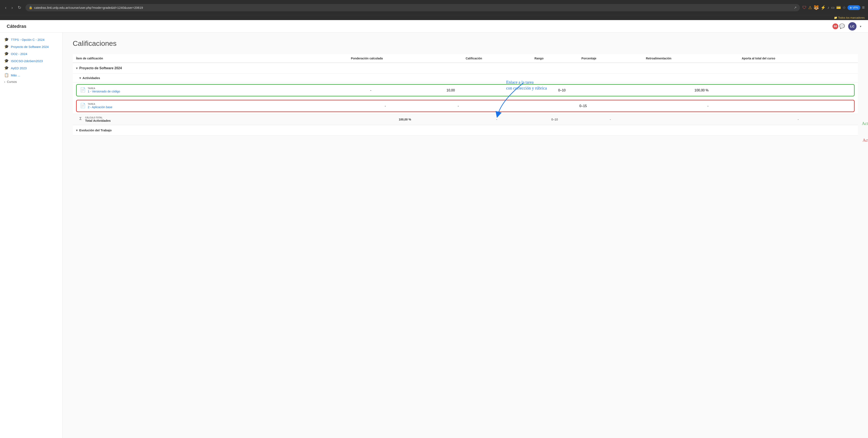 This screenshot has height=438, width=868. I want to click on total-rango: 0–10, so click(555, 119).